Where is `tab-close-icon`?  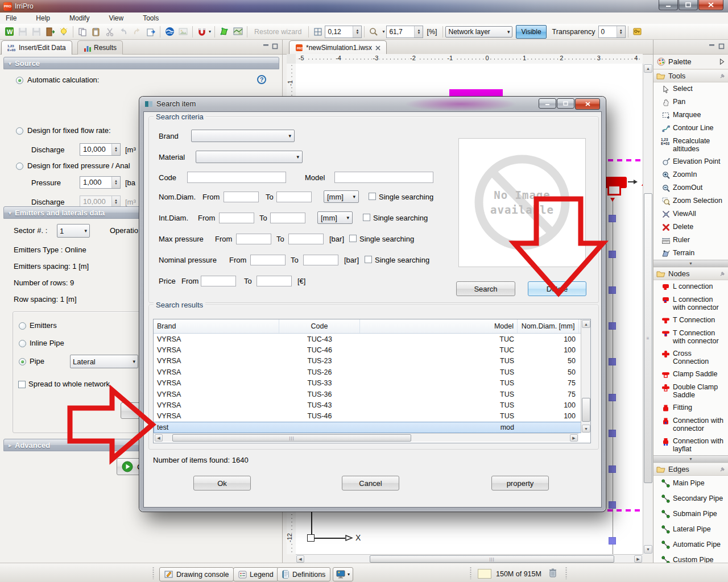
tab-close-icon is located at coordinates (378, 48).